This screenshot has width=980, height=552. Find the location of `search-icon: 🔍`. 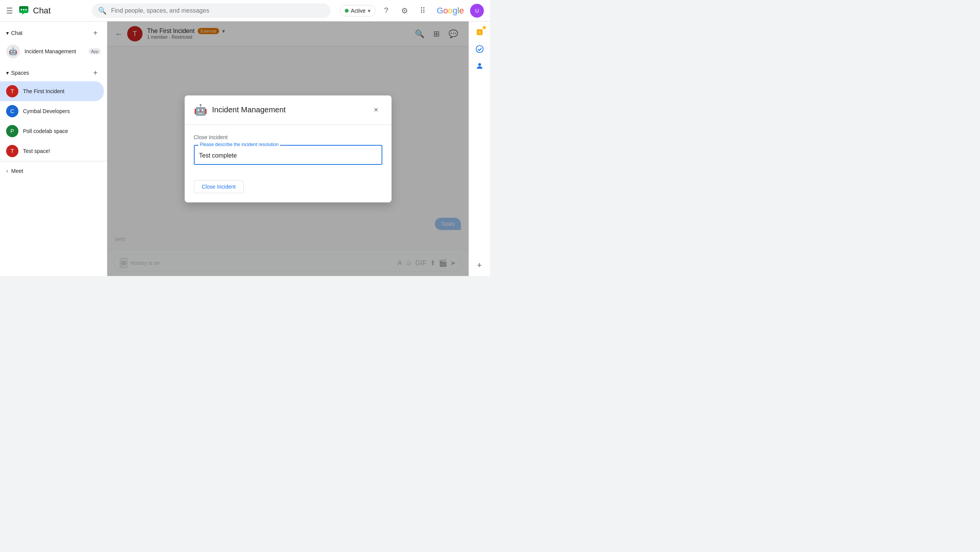

search-icon: 🔍 is located at coordinates (102, 11).